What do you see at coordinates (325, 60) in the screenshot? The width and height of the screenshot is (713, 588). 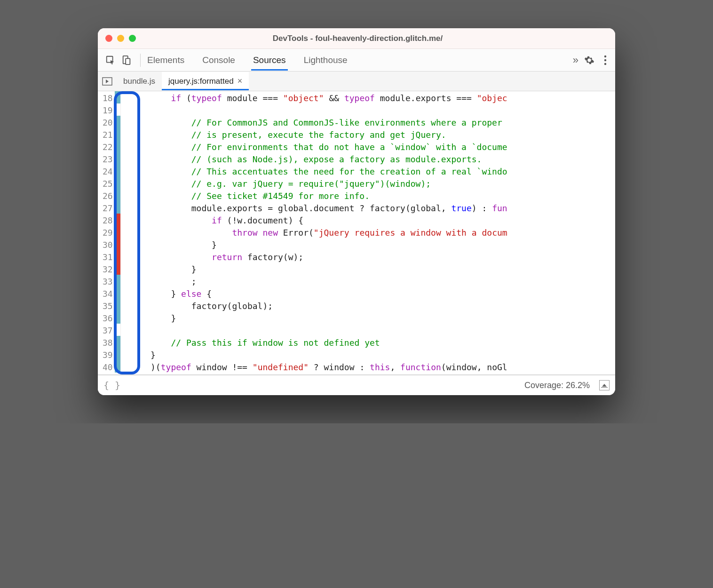 I see `panel-tab-lighthouse: Lighthouse` at bounding box center [325, 60].